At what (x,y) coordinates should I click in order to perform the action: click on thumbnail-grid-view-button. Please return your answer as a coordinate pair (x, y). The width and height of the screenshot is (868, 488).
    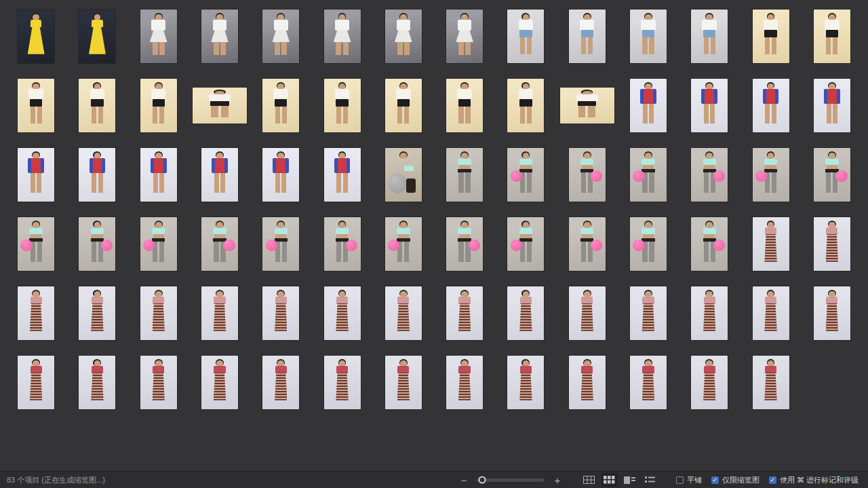
    Looking at the image, I should click on (610, 480).